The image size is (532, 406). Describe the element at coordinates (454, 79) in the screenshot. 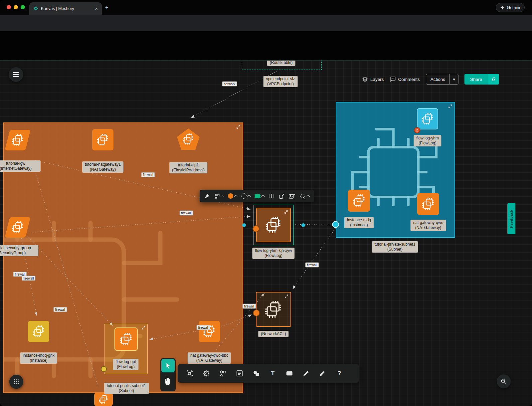

I see `actions-caret: ▾` at that location.